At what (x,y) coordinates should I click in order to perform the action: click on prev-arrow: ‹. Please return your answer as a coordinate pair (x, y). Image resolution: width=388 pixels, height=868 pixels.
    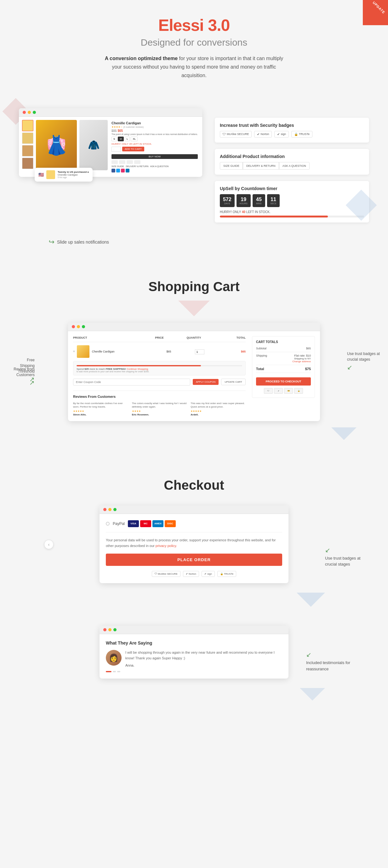
    Looking at the image, I should click on (49, 545).